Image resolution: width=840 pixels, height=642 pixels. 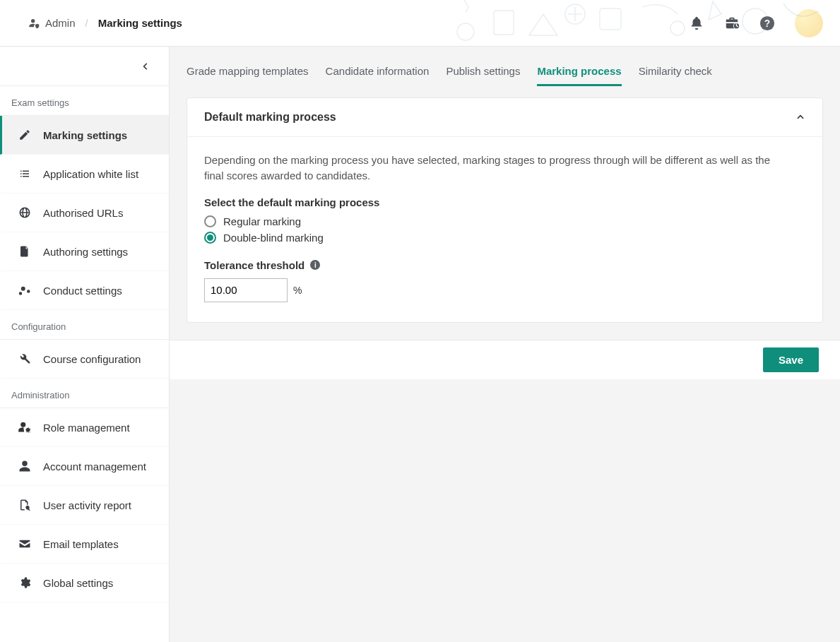 What do you see at coordinates (504, 117) in the screenshot?
I see `panel-header: Default marking process` at bounding box center [504, 117].